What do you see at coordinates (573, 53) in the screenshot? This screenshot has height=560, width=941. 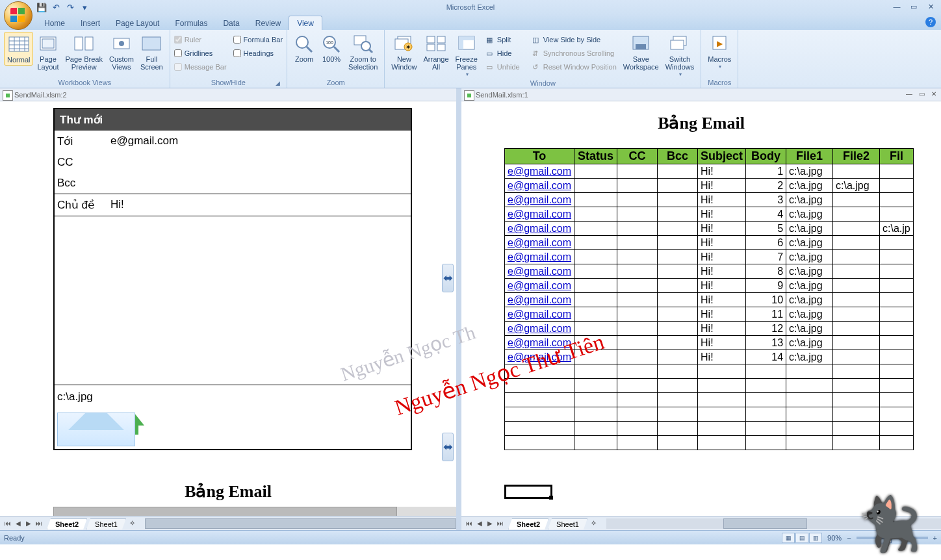 I see `synchronous-scrolling-button: ⇵Synchronous Scrolling` at bounding box center [573, 53].